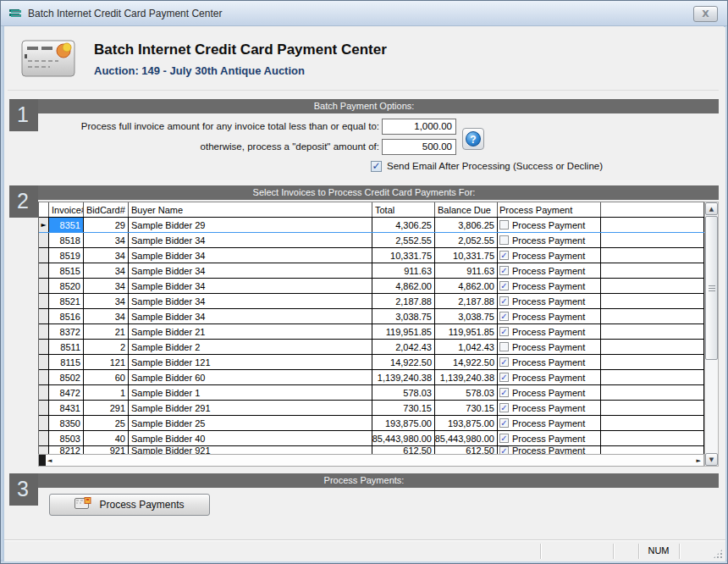 This screenshot has width=728, height=564. Describe the element at coordinates (466, 301) in the screenshot. I see `balance-due-cell: 2,187.88` at that location.